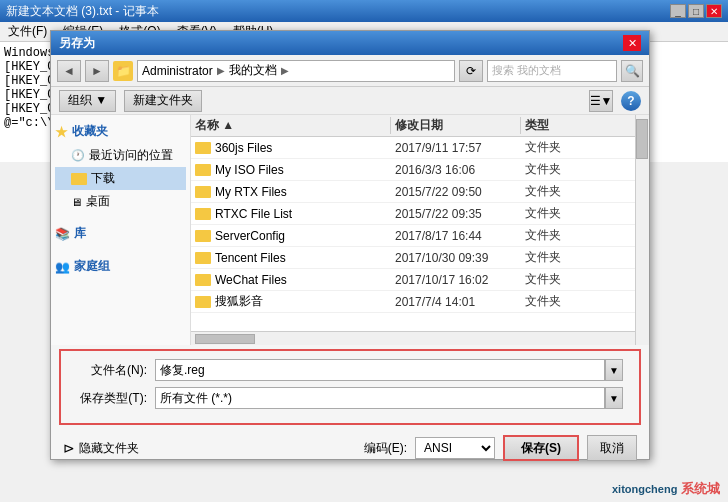 The height and width of the screenshot is (502, 728). I want to click on search-box: 搜索 我的文档, so click(552, 71).